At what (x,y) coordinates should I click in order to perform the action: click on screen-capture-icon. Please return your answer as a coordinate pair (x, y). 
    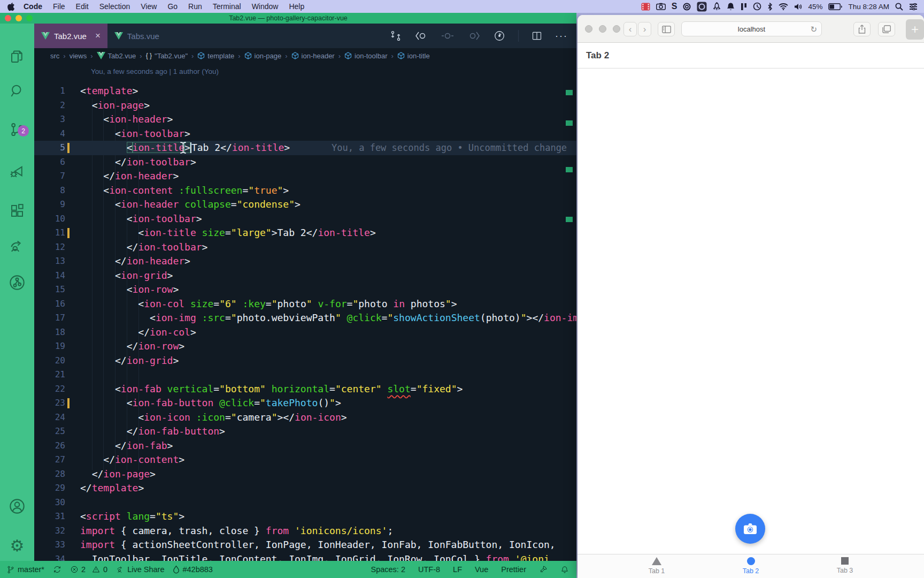
    Looking at the image, I should click on (702, 6).